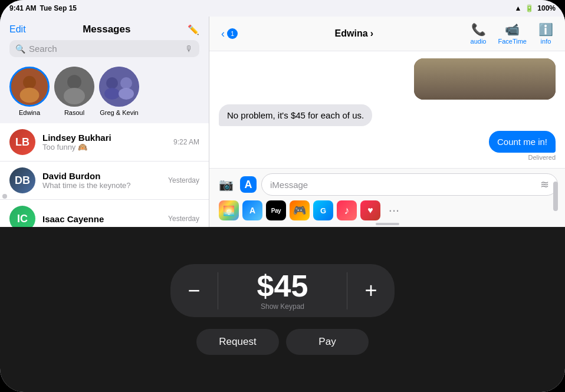 This screenshot has width=565, height=392. Describe the element at coordinates (104, 147) in the screenshot. I see `message-preview-lindsey: Too funny 🙉` at that location.